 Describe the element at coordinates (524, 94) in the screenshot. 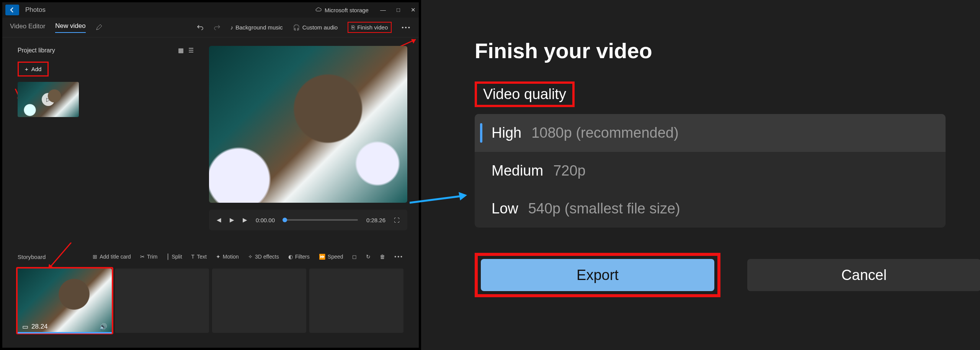

I see `video-quality-label: Video quality` at that location.